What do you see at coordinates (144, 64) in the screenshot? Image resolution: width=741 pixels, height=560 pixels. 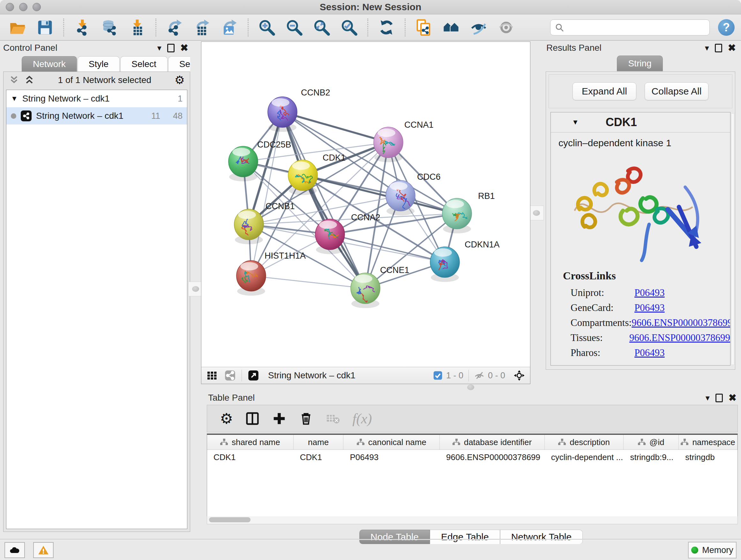 I see `tab-select: Select` at bounding box center [144, 64].